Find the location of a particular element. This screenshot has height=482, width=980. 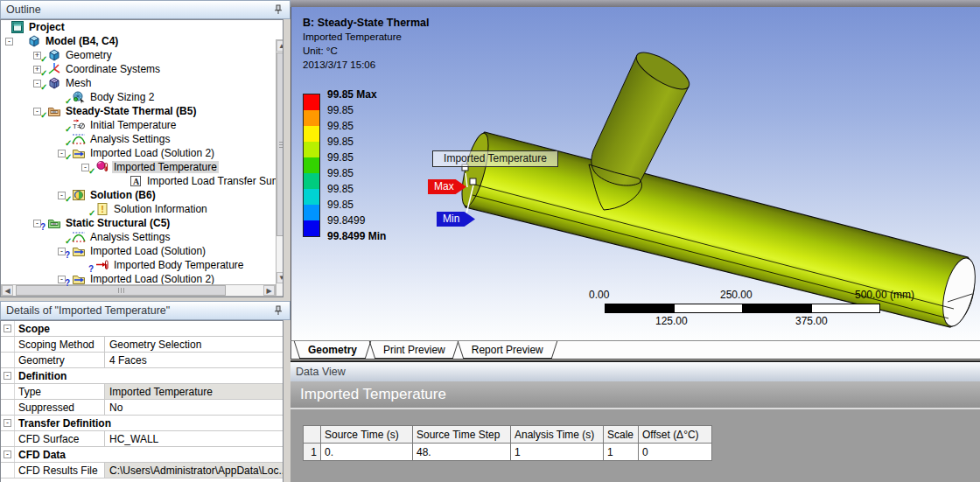

data-view-panel: Imported Temperature Source Time (s) Sou… is located at coordinates (635, 432).